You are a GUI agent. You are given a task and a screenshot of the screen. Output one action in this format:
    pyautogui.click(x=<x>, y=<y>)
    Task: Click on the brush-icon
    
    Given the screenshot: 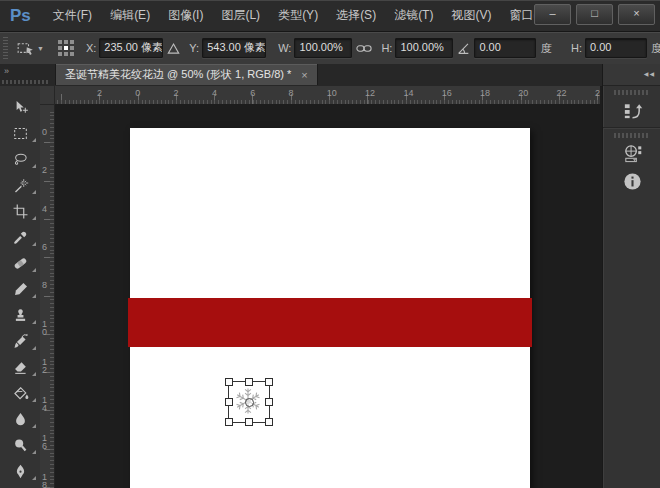 What is the action you would take?
    pyautogui.click(x=20, y=290)
    